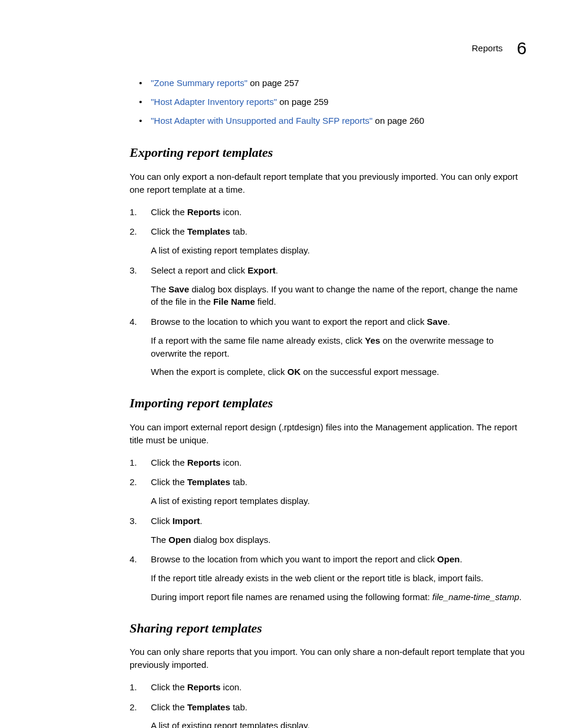 Image resolution: width=562 pixels, height=728 pixels. Describe the element at coordinates (231, 212) in the screenshot. I see `step-text: icon.` at that location.